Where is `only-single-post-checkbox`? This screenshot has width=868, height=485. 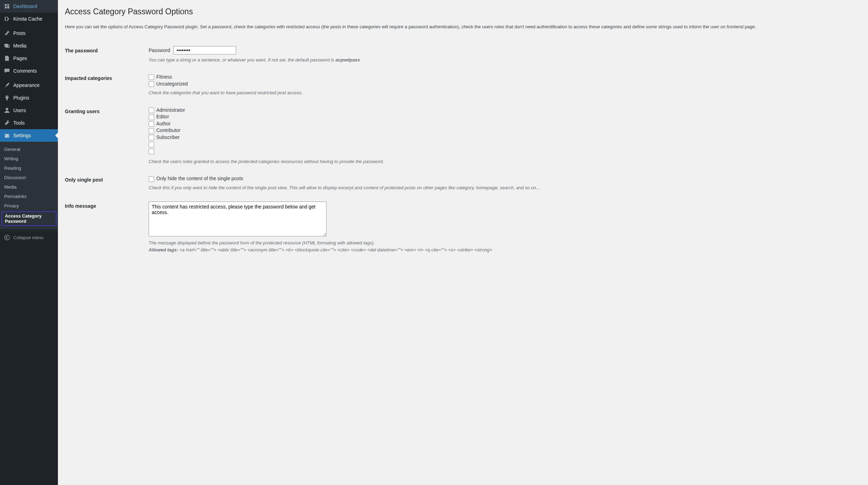
only-single-post-checkbox is located at coordinates (151, 179).